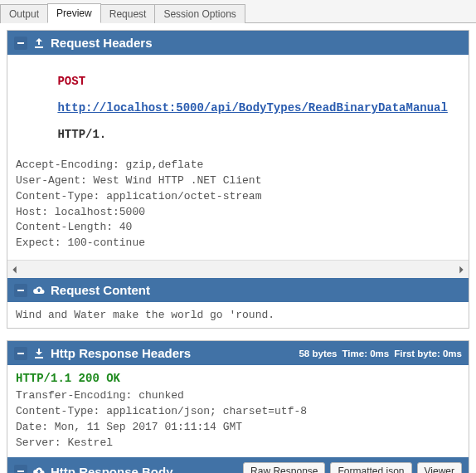  I want to click on horizontal-scrollbar, so click(238, 269).